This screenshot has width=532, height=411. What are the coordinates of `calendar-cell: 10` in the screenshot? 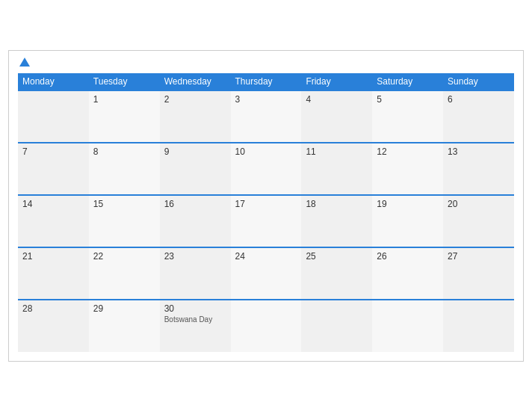 It's located at (266, 169).